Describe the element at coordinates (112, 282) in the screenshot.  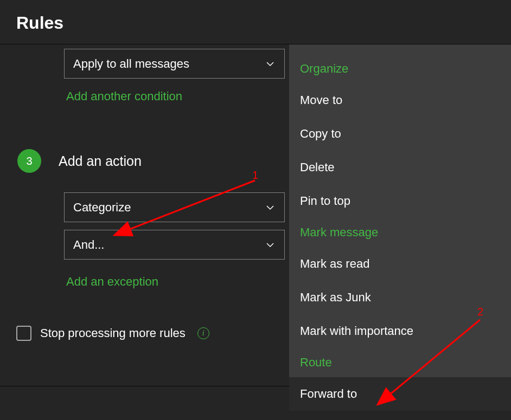
I see `add-exception-link: Add an exception` at that location.